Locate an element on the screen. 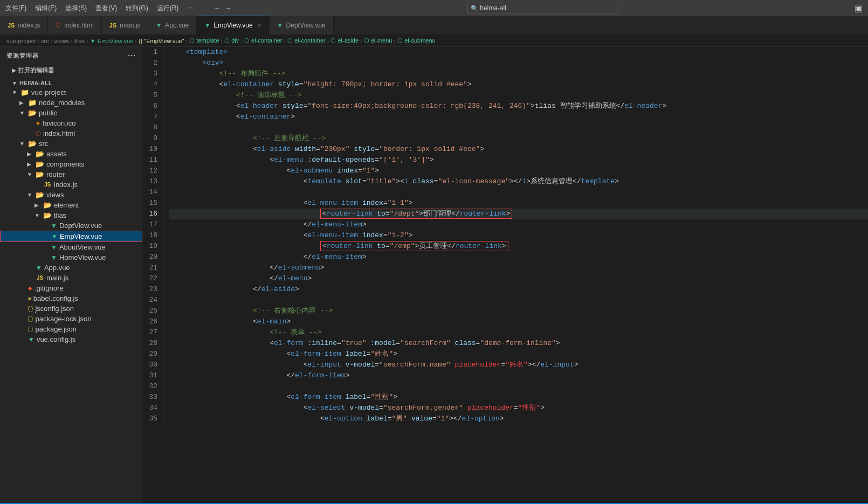 This screenshot has height=504, width=868. tree-item-router-index: JS index.js is located at coordinates (71, 184).